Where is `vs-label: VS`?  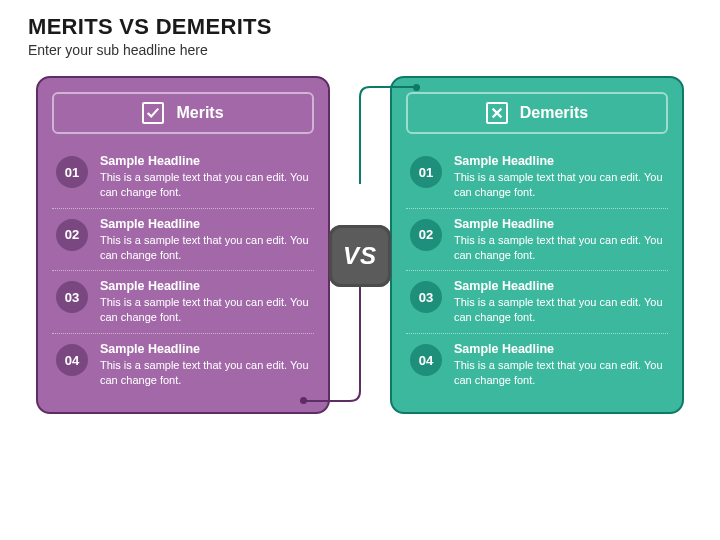 vs-label: VS is located at coordinates (360, 256).